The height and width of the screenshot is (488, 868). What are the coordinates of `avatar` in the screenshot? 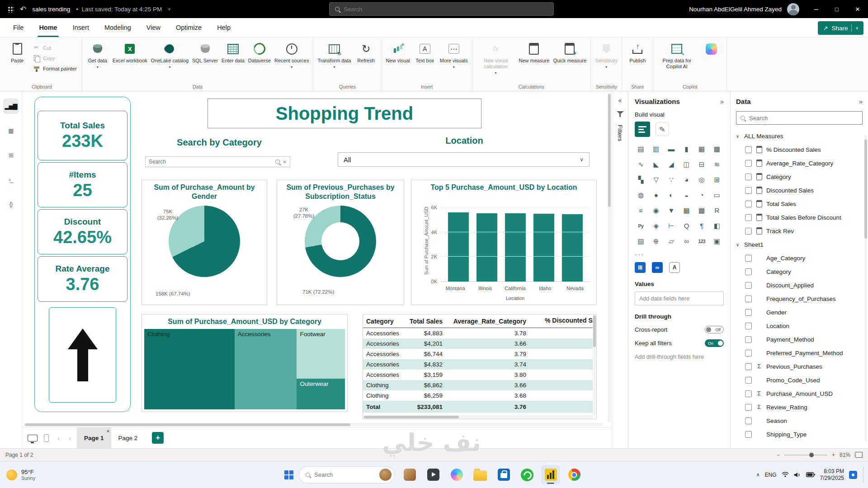 It's located at (793, 9).